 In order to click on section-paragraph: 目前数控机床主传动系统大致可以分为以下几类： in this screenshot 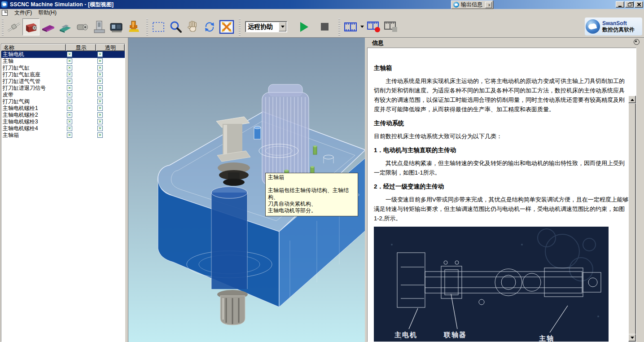, I will do `click(502, 136)`.